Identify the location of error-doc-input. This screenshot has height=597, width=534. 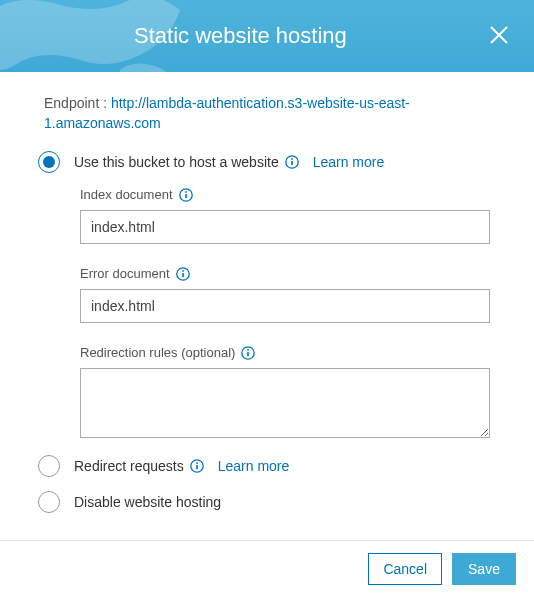
(285, 306).